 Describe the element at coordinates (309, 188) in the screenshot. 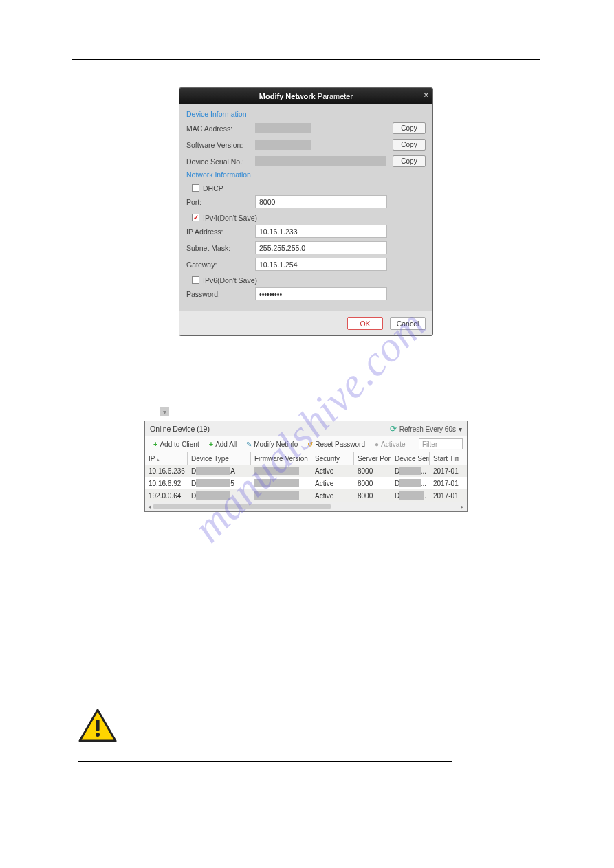

I see `dhcp-row: DHCP` at that location.